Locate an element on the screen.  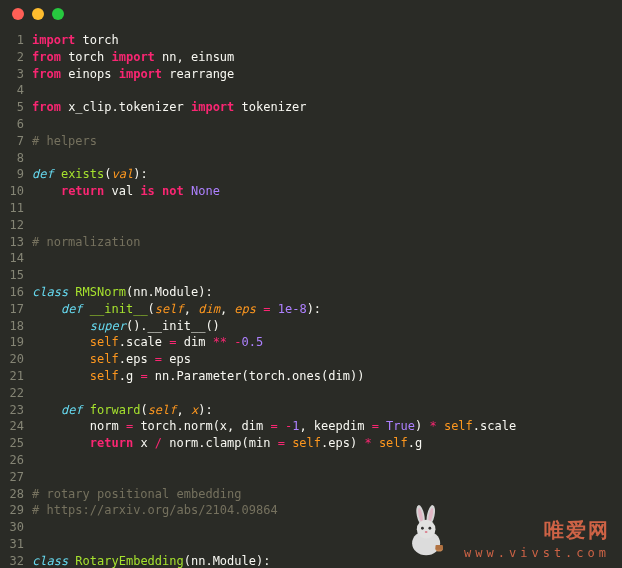
line-number: 13 is located at coordinates (12, 242).